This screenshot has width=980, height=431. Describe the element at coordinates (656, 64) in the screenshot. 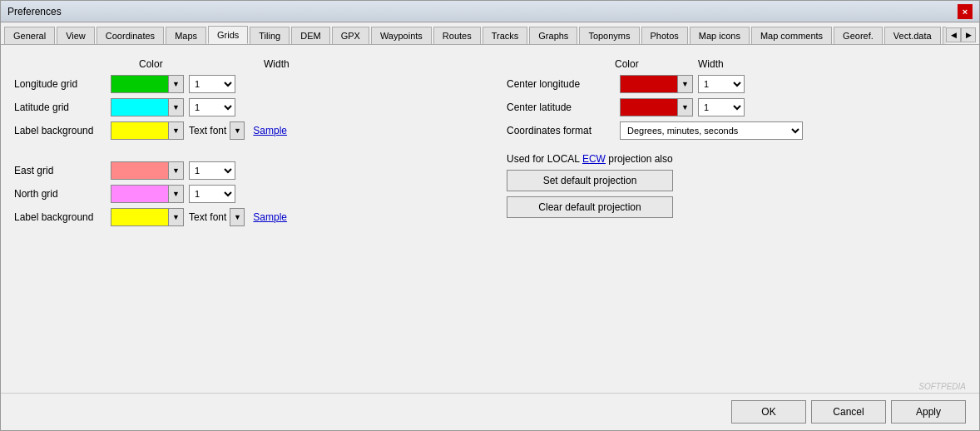

I see `right-color-header: Color` at that location.